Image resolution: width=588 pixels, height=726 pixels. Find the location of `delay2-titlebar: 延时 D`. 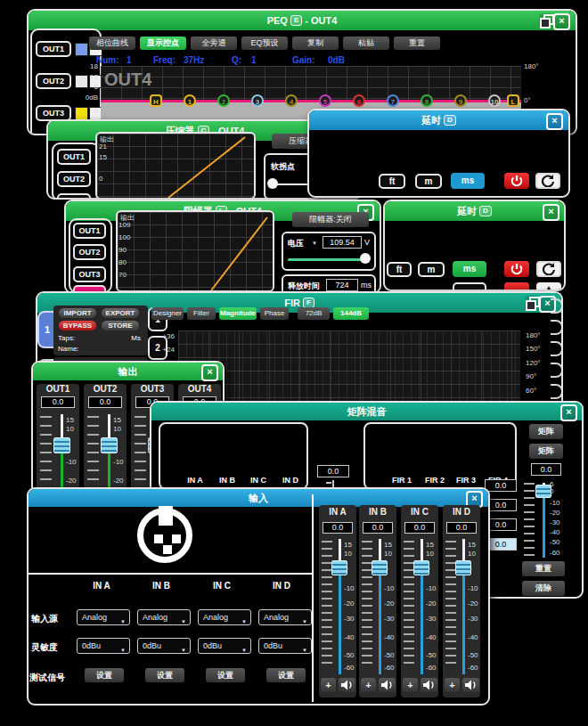

delay2-titlebar: 延时 D is located at coordinates (474, 211).